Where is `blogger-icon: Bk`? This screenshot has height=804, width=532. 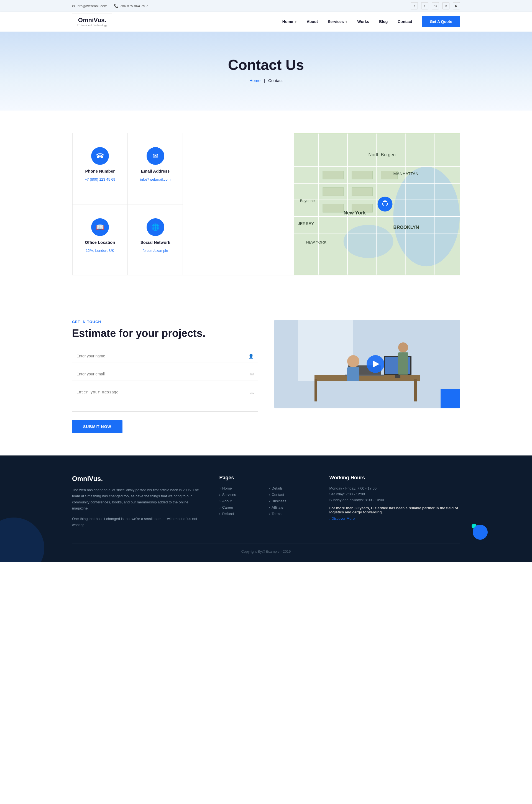 blogger-icon: Bk is located at coordinates (435, 6).